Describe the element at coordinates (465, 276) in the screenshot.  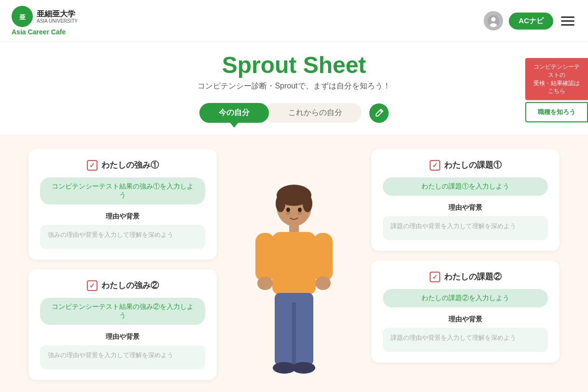
I see `challenge2-title: ✓ わたしの課題②` at that location.